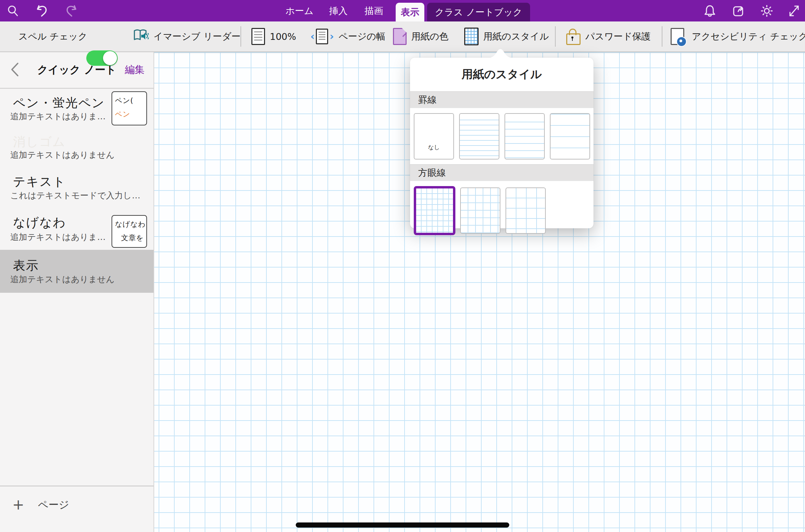  Describe the element at coordinates (141, 36) in the screenshot. I see `immersive-reader-icon` at that location.